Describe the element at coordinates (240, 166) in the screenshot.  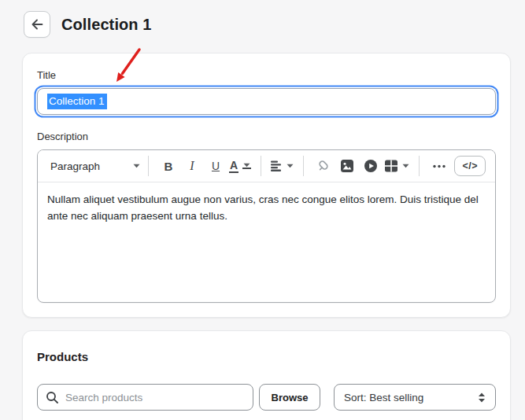
I see `text-color-button: A` at that location.